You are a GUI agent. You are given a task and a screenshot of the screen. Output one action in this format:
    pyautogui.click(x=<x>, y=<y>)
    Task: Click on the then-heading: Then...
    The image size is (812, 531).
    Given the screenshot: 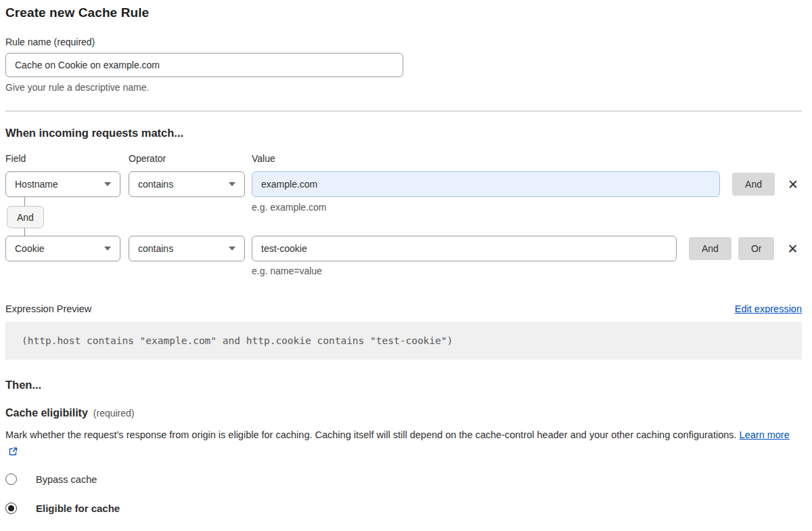 What is the action you would take?
    pyautogui.click(x=403, y=385)
    